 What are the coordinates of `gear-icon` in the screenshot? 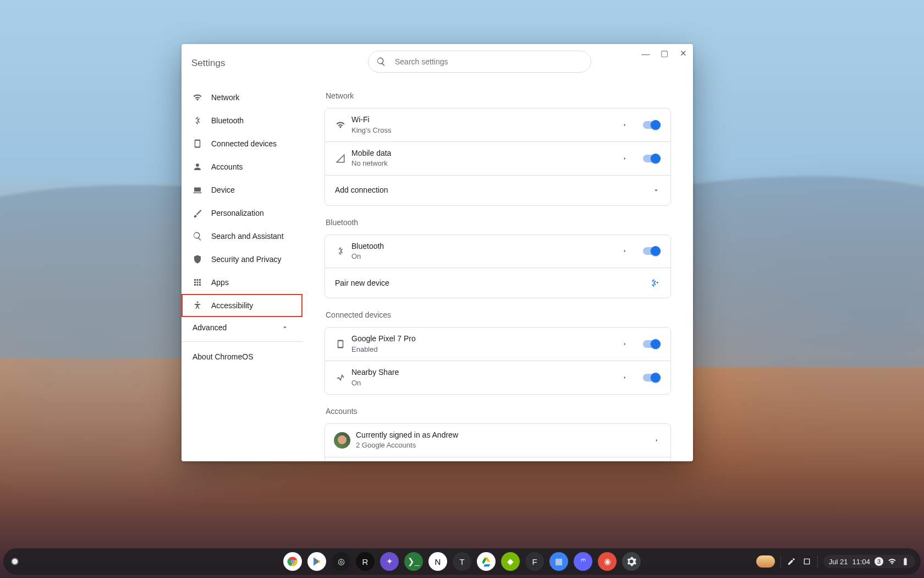 It's located at (631, 561).